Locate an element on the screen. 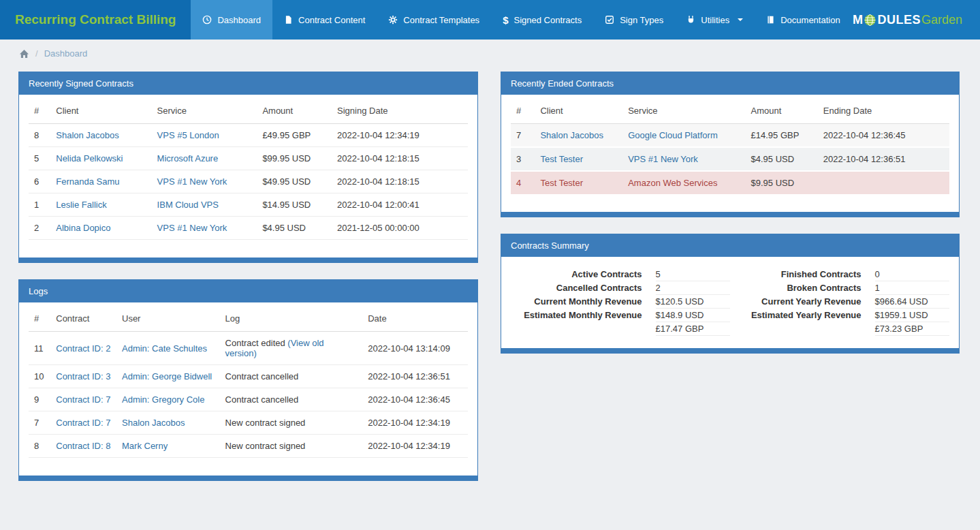 The image size is (980, 530). service-link: Google Cloud Platform is located at coordinates (673, 135).